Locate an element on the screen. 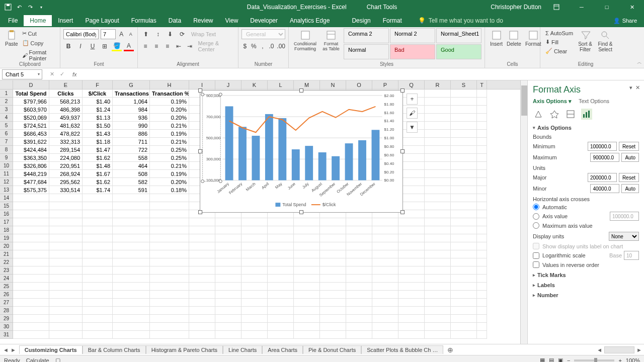 Image resolution: width=644 pixels, height=362 pixels. tab-design: Design is located at coordinates (361, 21).